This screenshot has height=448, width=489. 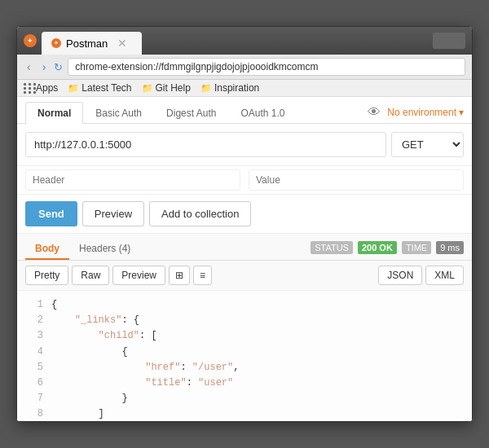 What do you see at coordinates (244, 248) in the screenshot?
I see `response-tabs: Body Headers (4) STATUS 200 OK TIME 9 ms` at bounding box center [244, 248].